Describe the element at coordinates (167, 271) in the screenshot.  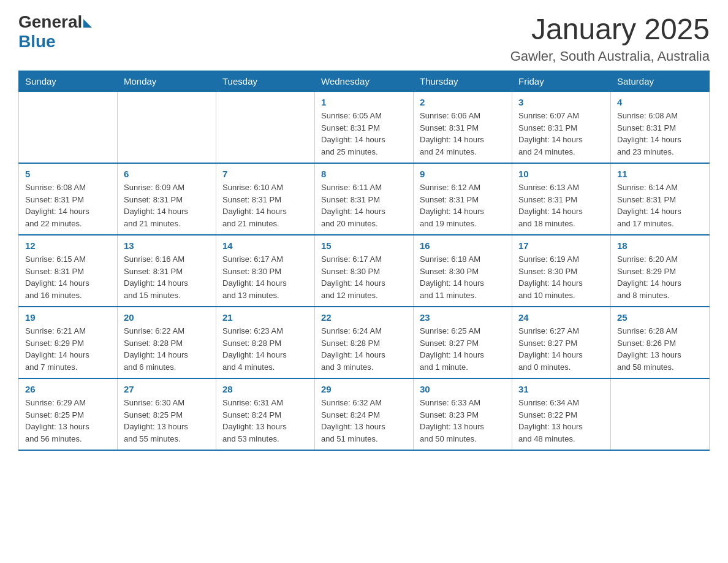
I see `day-cell-13: 13Sunrise: 6:16 AMSunset: 8:31 PMDayligh…` at that location.